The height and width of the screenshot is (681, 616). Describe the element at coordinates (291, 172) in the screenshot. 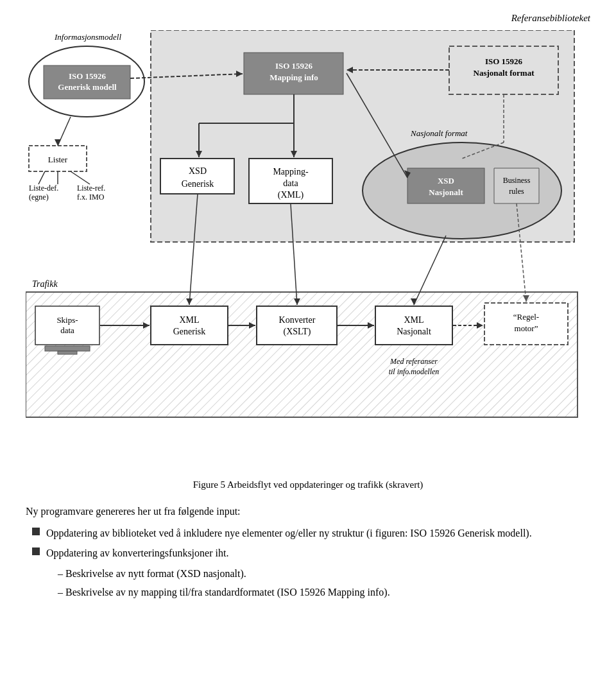

I see `svg-text: Mapping-` at that location.